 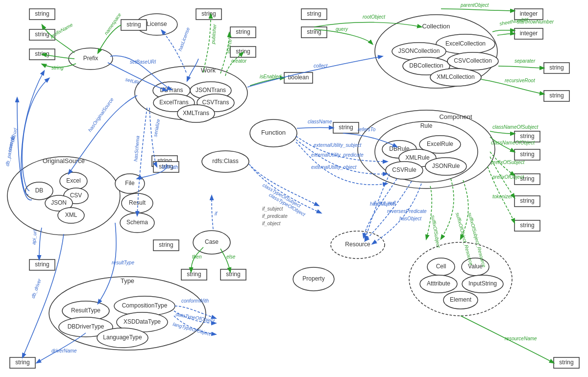 What do you see at coordinates (478, 10) in the screenshot?
I see `edge-parentobject` at bounding box center [478, 10].